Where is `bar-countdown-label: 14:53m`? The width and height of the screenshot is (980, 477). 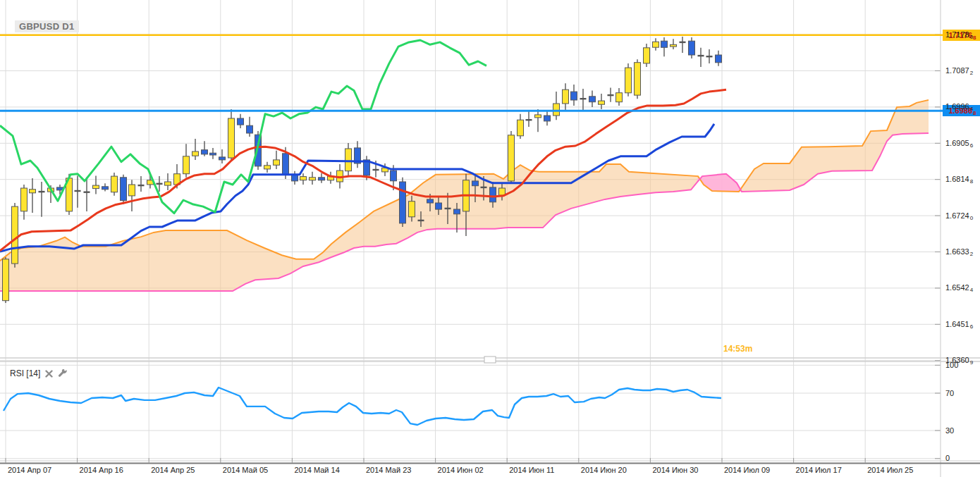 bar-countdown-label: 14:53m is located at coordinates (737, 349).